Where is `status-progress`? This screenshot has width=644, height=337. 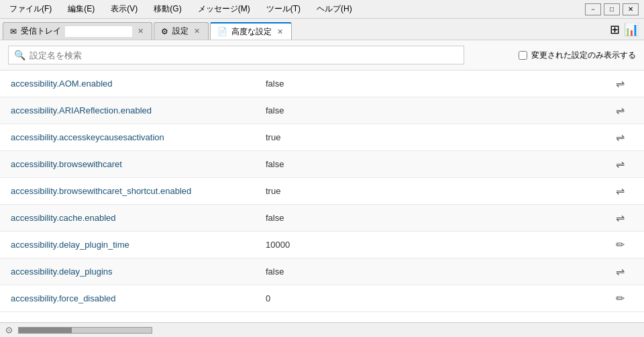
status-progress is located at coordinates (85, 330).